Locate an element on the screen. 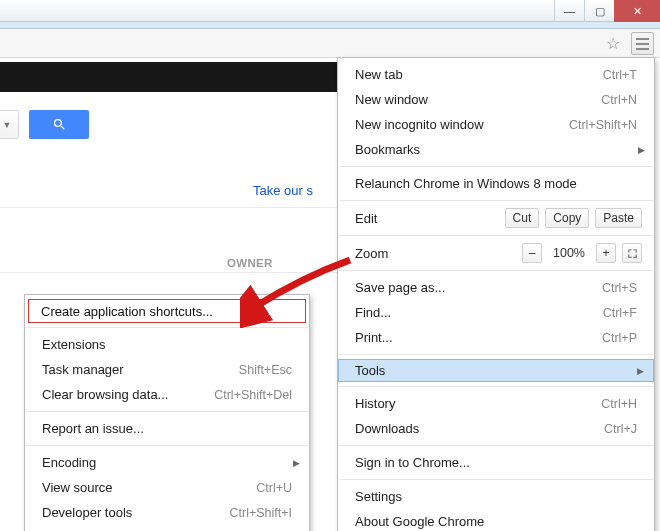 The height and width of the screenshot is (531, 660). menu-report-issue: Report an issue... is located at coordinates (167, 428).